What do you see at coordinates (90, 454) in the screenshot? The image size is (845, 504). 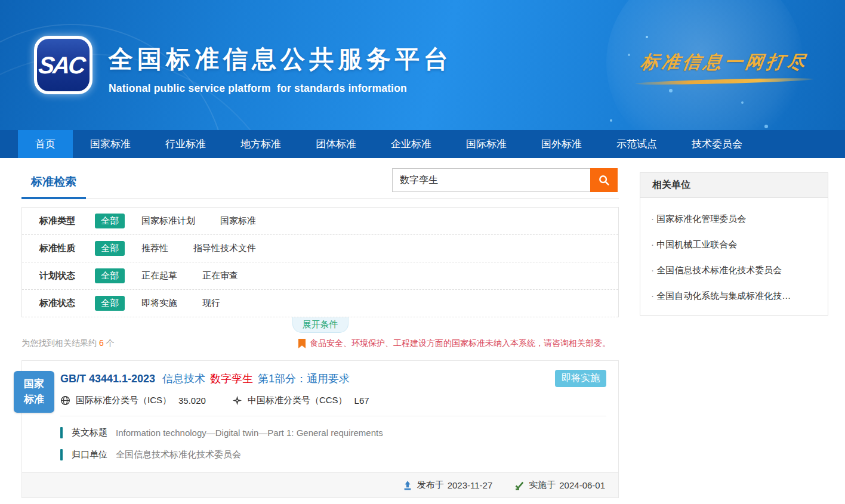 I see `field-label: 归口单位` at bounding box center [90, 454].